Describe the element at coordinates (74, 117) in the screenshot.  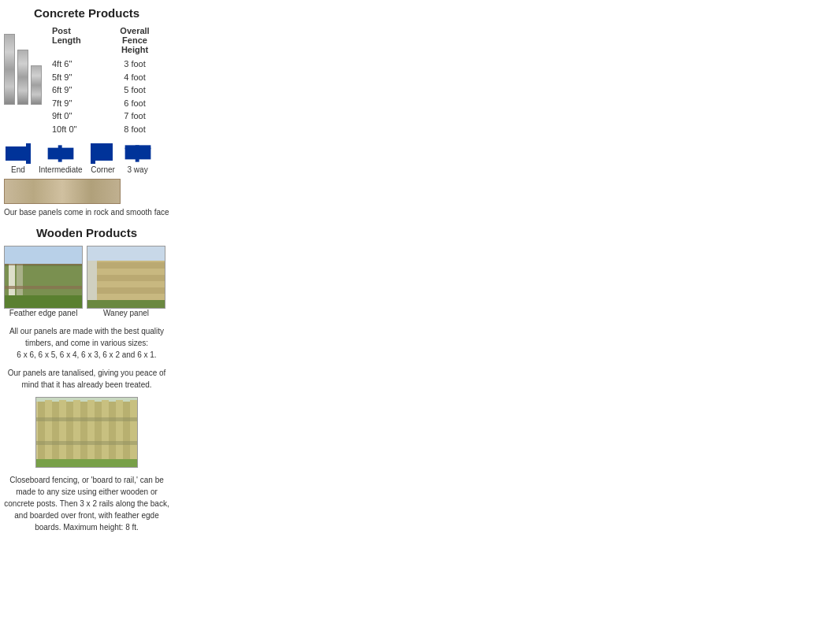
I see `post-length: 9ft 0"` at that location.